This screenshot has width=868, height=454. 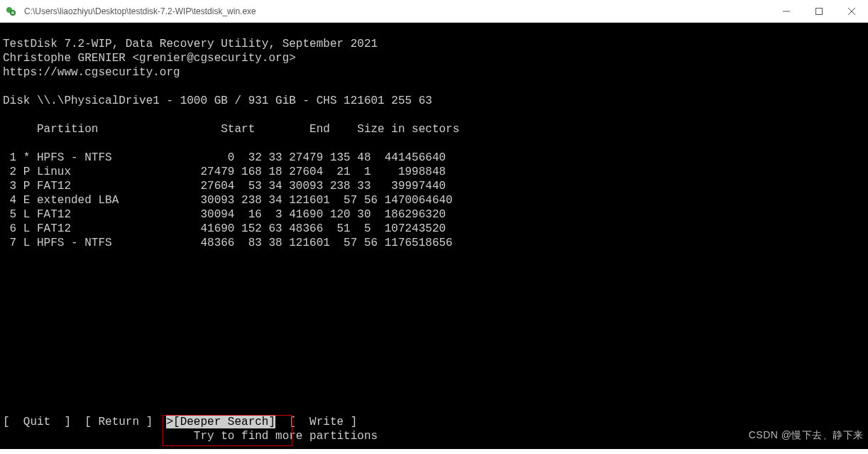 I want to click on partition-row: 2 P Linux 27479 168 18 27604 21 1 199884…, so click(x=224, y=172).